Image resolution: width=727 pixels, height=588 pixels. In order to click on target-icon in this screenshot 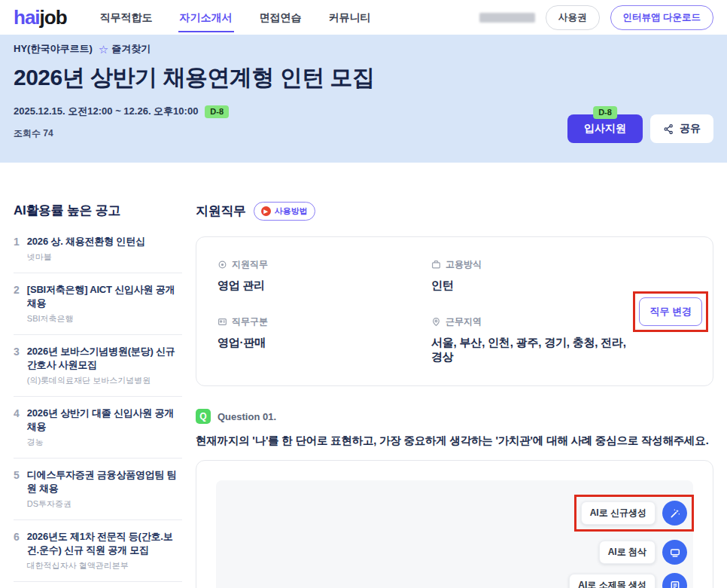, I will do `click(223, 265)`.